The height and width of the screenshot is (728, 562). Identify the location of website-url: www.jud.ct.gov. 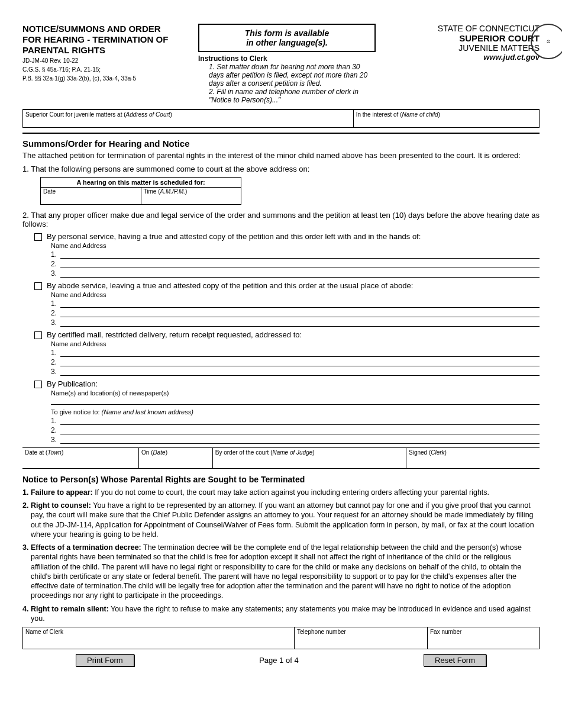
(469, 57).